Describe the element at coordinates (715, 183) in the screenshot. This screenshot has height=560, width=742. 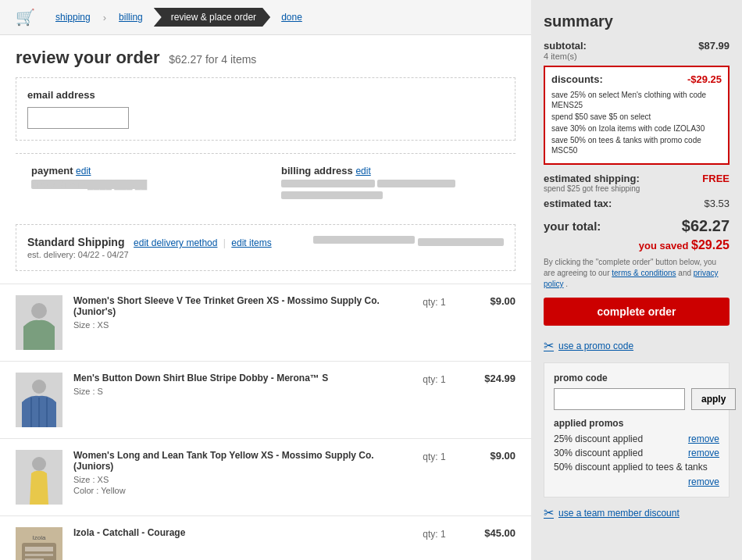
I see `est-shipping-value: FREE` at that location.